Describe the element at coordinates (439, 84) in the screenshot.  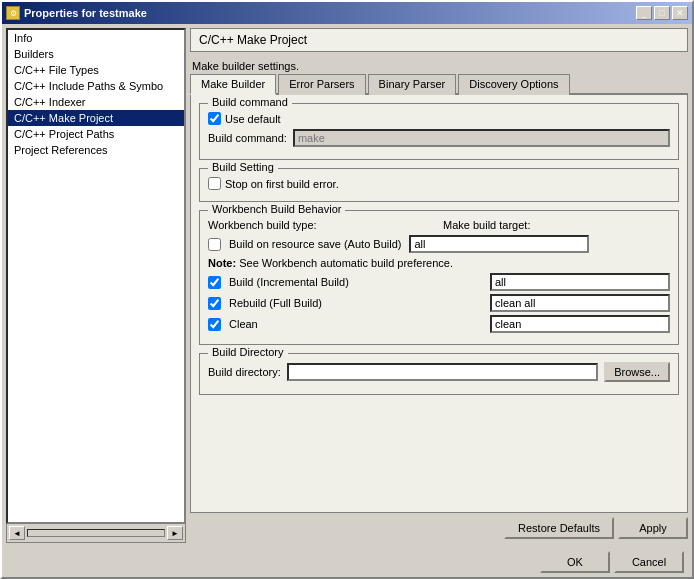
I see `tabs: Make Builder Error Parsers Binary Parser…` at that location.